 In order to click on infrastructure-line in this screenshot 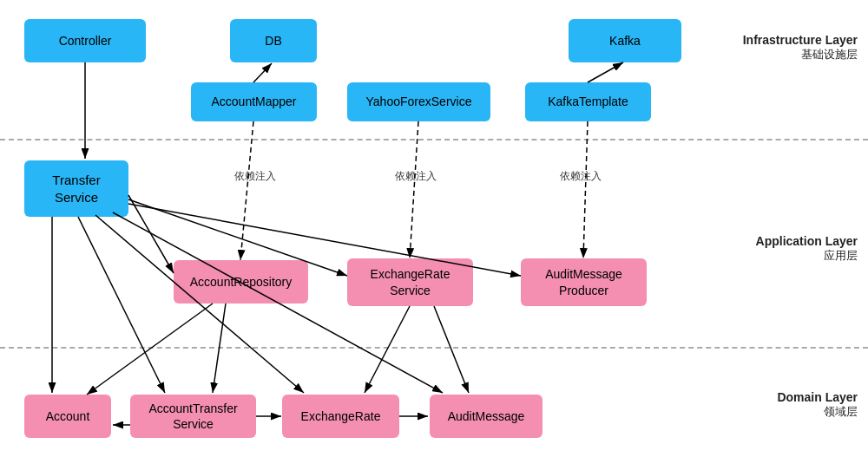, I will do `click(434, 140)`.